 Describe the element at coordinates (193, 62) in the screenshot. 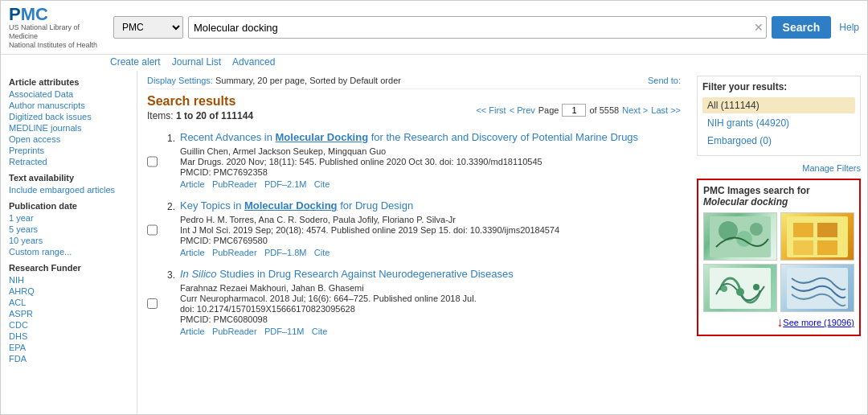

I see `sub-header-links: Create alert Journal List Advanced` at that location.